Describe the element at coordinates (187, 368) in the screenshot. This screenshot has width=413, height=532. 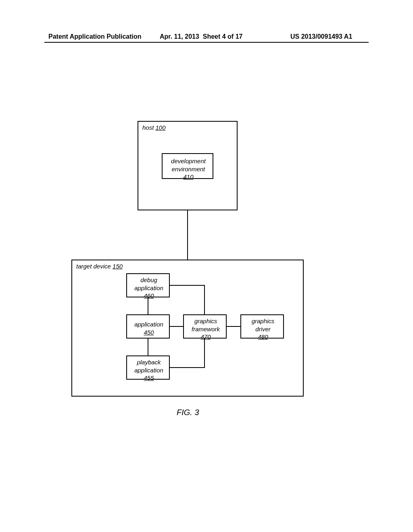
I see `connector-playback-right-h` at that location.